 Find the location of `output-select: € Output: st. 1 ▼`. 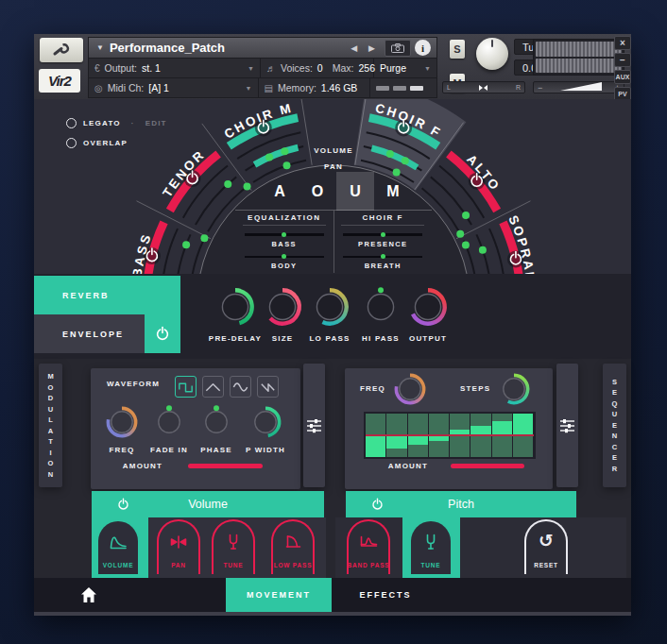

output-select: € Output: st. 1 ▼ is located at coordinates (175, 68).